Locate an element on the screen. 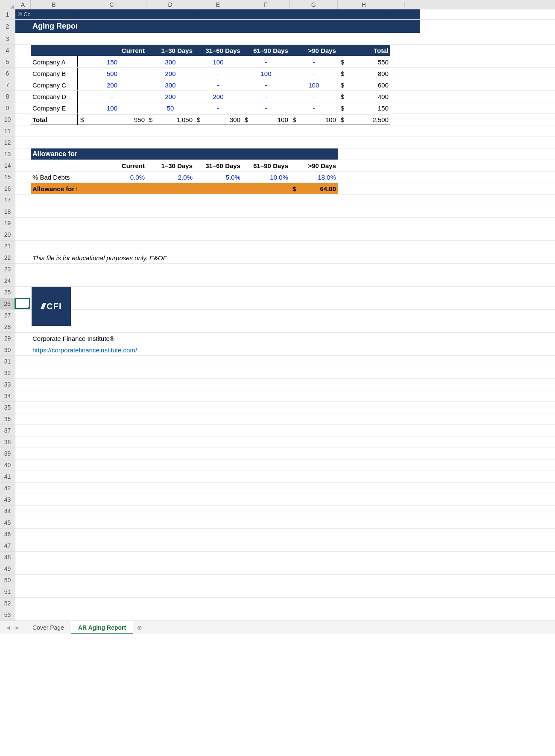 The width and height of the screenshot is (555, 756). row-header-21: 21 is located at coordinates (8, 247).